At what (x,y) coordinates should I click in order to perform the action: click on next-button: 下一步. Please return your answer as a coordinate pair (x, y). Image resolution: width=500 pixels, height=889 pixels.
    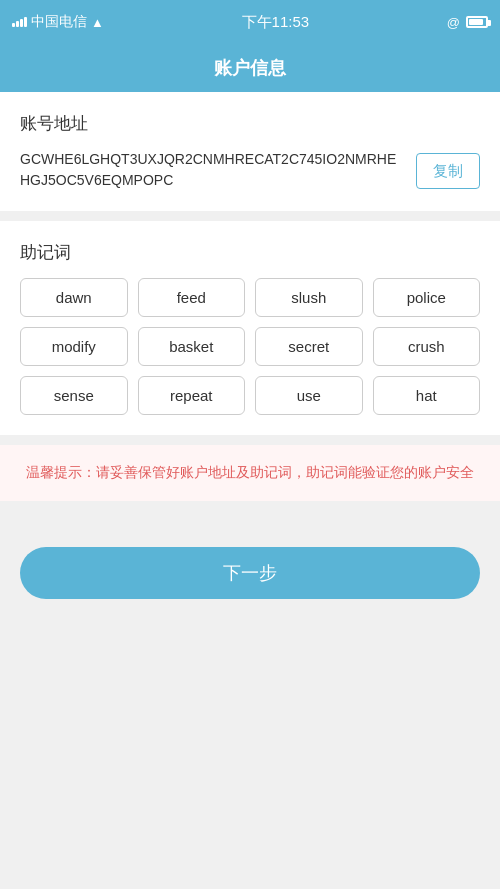
    Looking at the image, I should click on (250, 573).